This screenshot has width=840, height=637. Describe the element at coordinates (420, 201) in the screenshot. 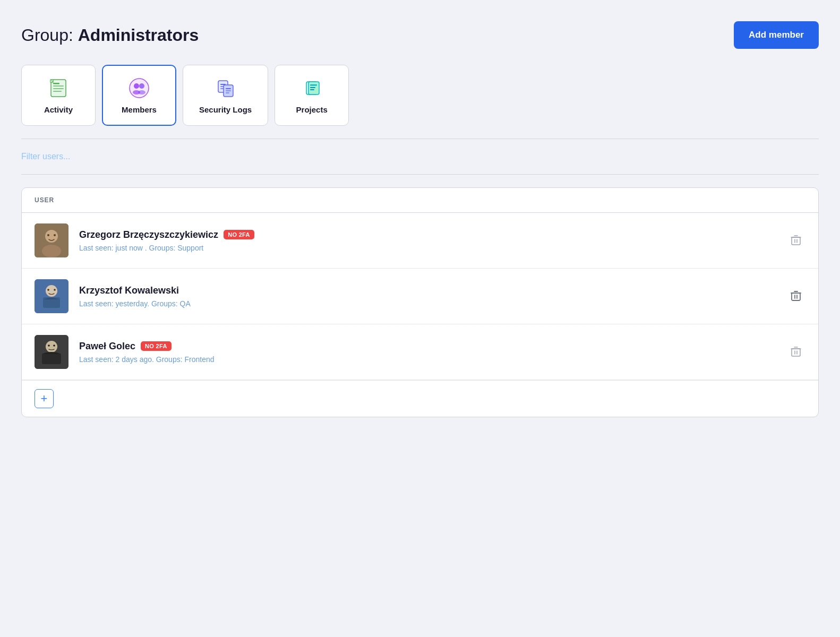

I see `table-header: USER` at that location.